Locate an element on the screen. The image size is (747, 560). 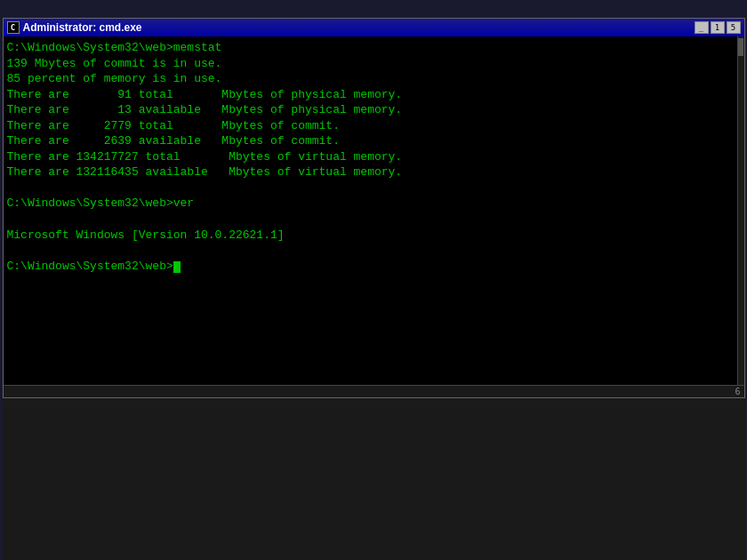
restore-button: 1 is located at coordinates (718, 28).